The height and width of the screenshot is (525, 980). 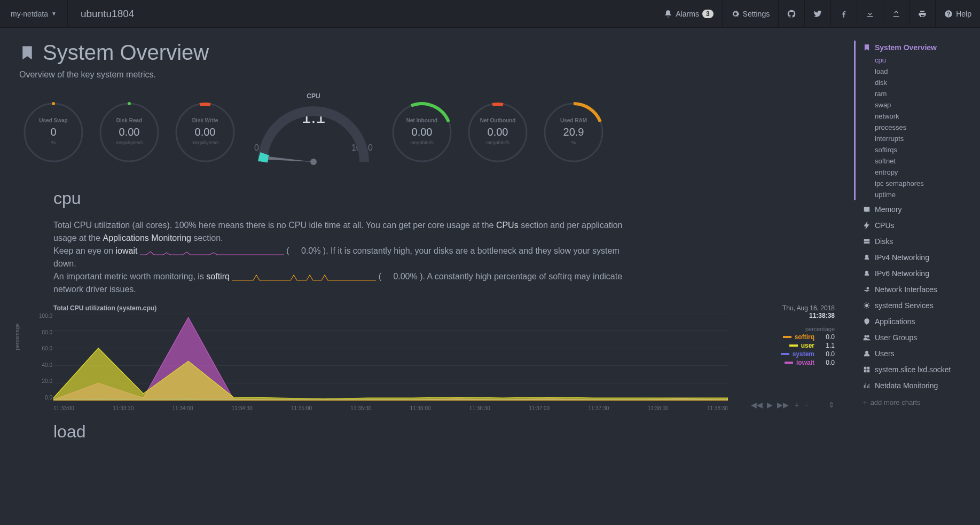 I want to click on upload-icon, so click(x=896, y=14).